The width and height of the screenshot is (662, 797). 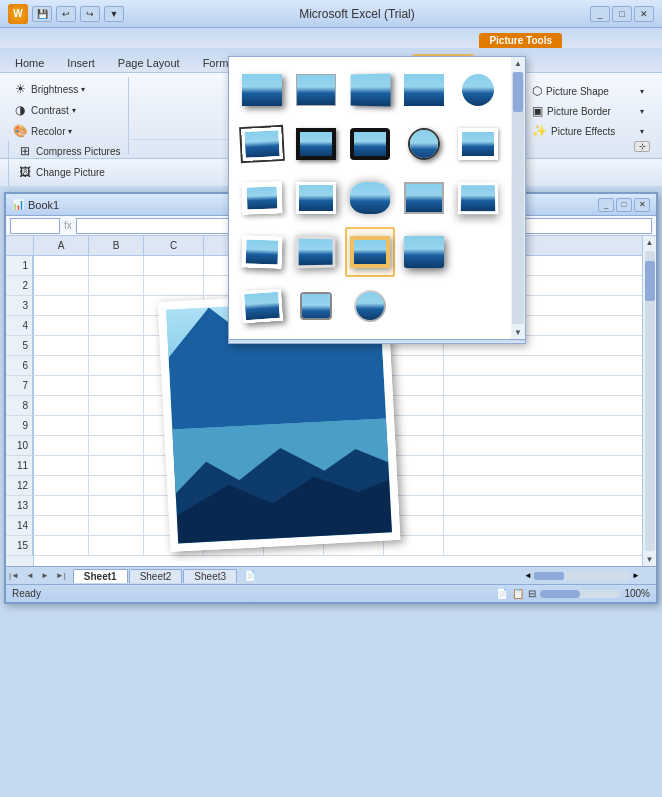 What do you see at coordinates (650, 401) in the screenshot?
I see `v-scroll-track` at bounding box center [650, 401].